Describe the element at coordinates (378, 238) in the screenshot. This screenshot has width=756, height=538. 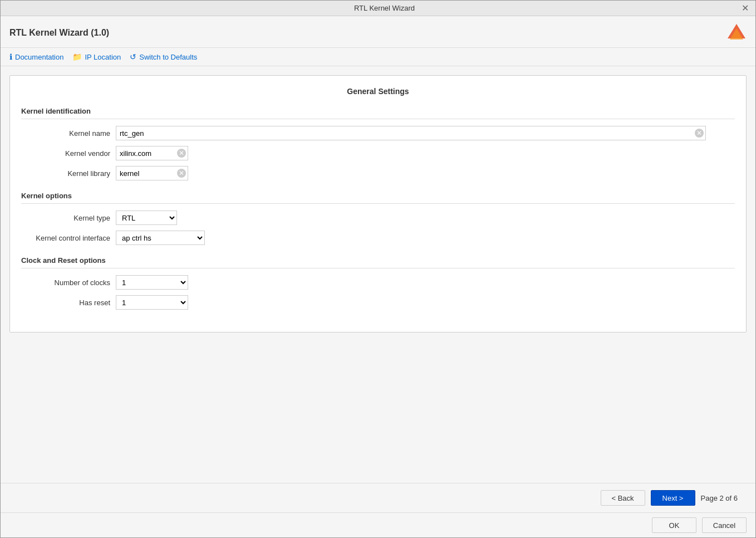
I see `kernel-control-row: Kernel control interface ap ctrl hs ap c…` at that location.